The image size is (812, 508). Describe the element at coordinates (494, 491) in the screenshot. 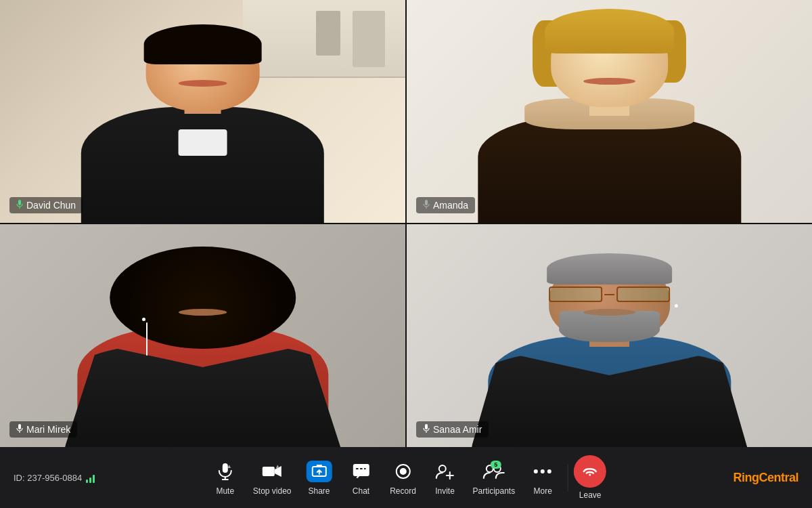

I see `participants-label: Participants` at that location.